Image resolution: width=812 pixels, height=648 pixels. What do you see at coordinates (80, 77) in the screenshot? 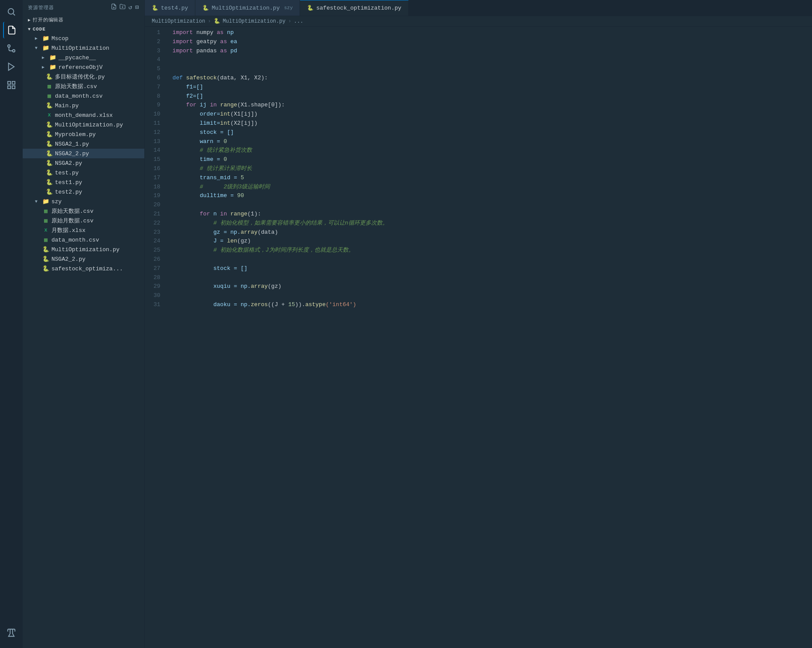
I see `duomubiao-label: 多目标遗传优化.py` at bounding box center [80, 77].